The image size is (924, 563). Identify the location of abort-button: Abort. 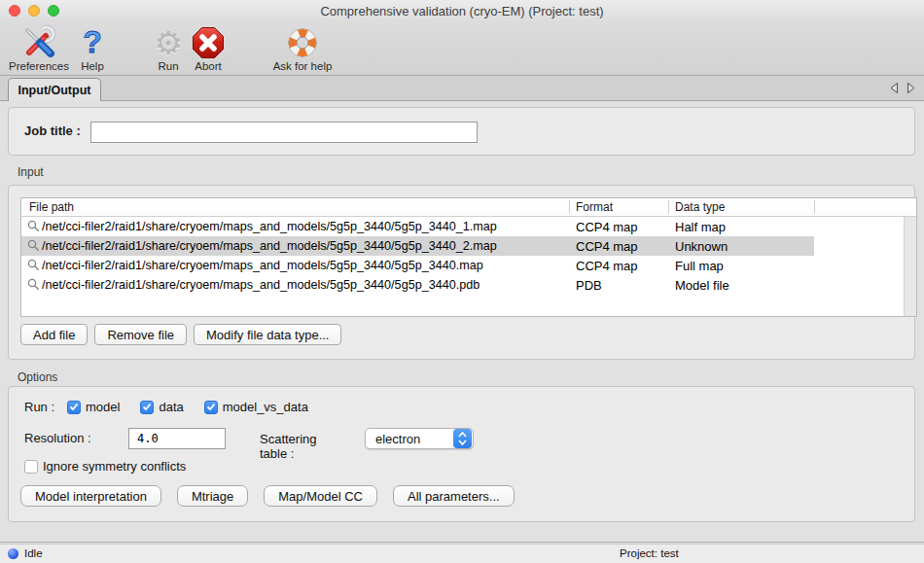
(208, 49).